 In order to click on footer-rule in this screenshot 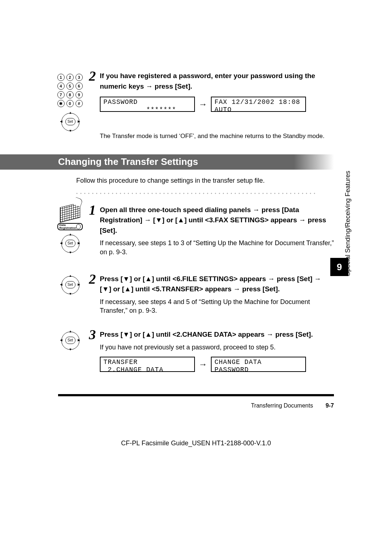, I will do `click(196, 395)`.